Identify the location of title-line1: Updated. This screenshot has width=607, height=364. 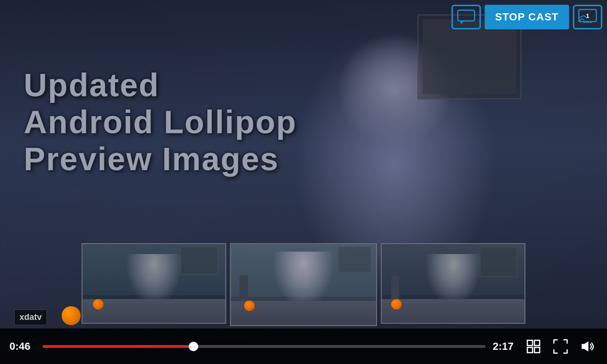
(92, 85).